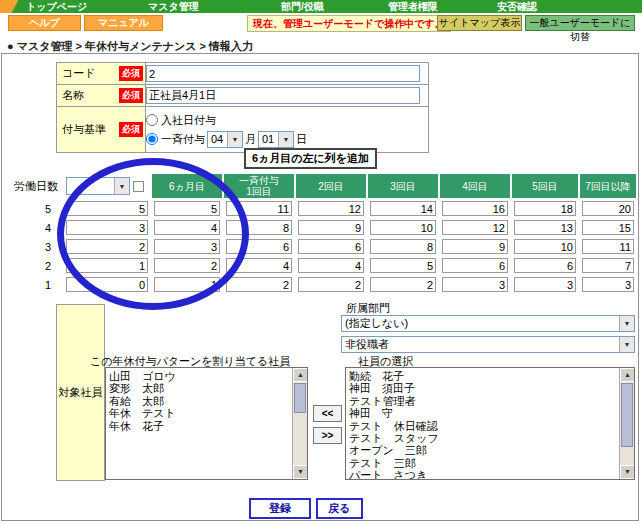 Image resolution: width=642 pixels, height=524 pixels. Describe the element at coordinates (482, 376) in the screenshot. I see `employee-item: 勤続 花子` at that location.